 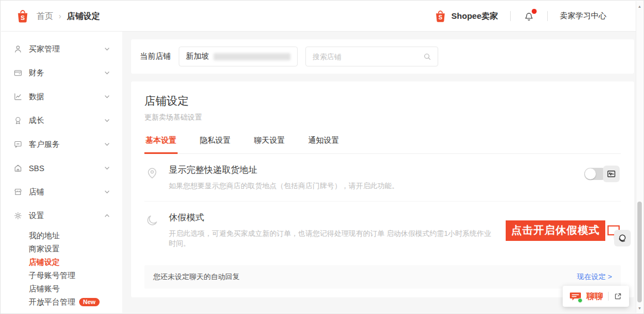 I want to click on setting-text: 休假模式 开启此选项，可避免买家成立新的订单，也请您记得处理现有的订单 启动休假…, so click(x=333, y=230).